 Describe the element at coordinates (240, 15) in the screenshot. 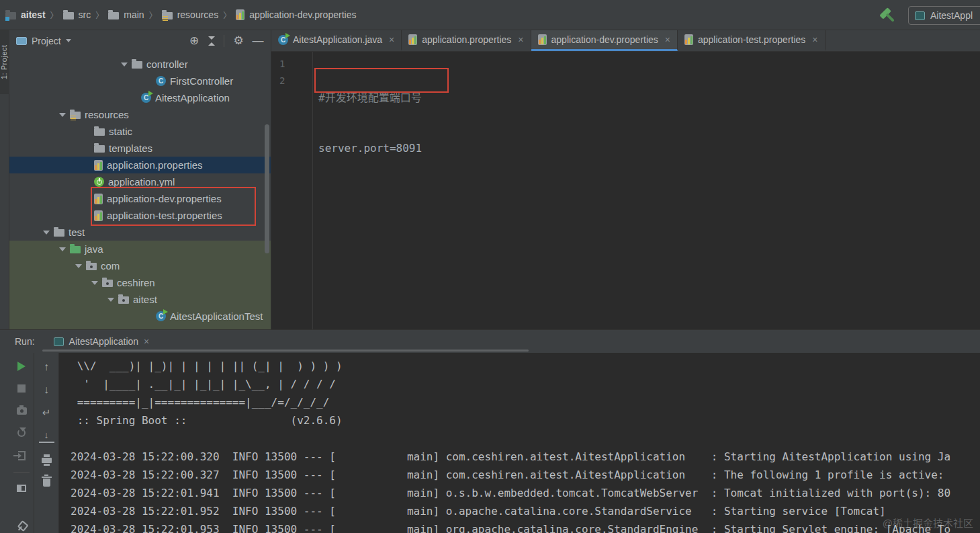

I see `properties-file-icon` at that location.